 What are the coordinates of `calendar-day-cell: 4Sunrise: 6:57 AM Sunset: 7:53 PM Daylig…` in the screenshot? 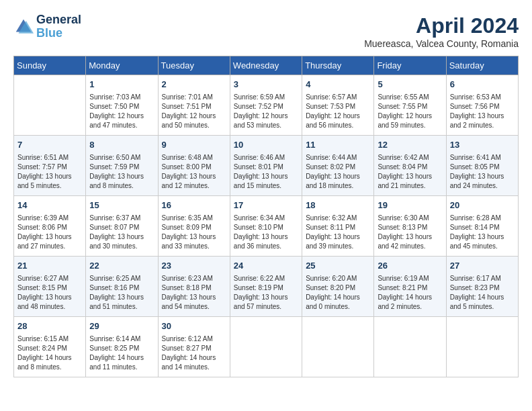 It's located at (339, 105).